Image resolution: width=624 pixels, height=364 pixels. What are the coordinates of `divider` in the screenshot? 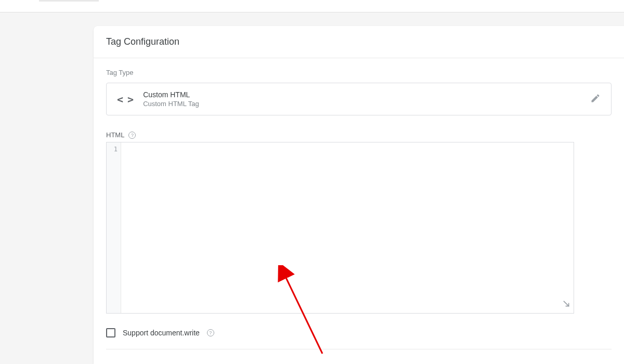 It's located at (359, 349).